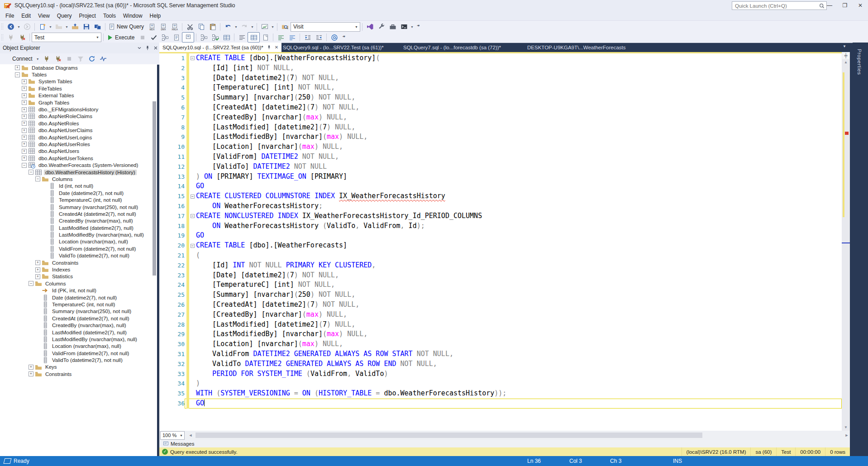 This screenshot has width=868, height=466. What do you see at coordinates (847, 435) in the screenshot?
I see `scroll-right-icon: ►` at bounding box center [847, 435].